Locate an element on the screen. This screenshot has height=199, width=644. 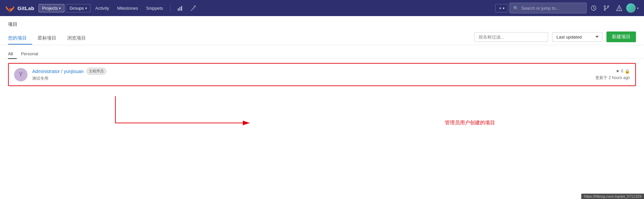
tab-your-projects: 您的项目 is located at coordinates (20, 39).